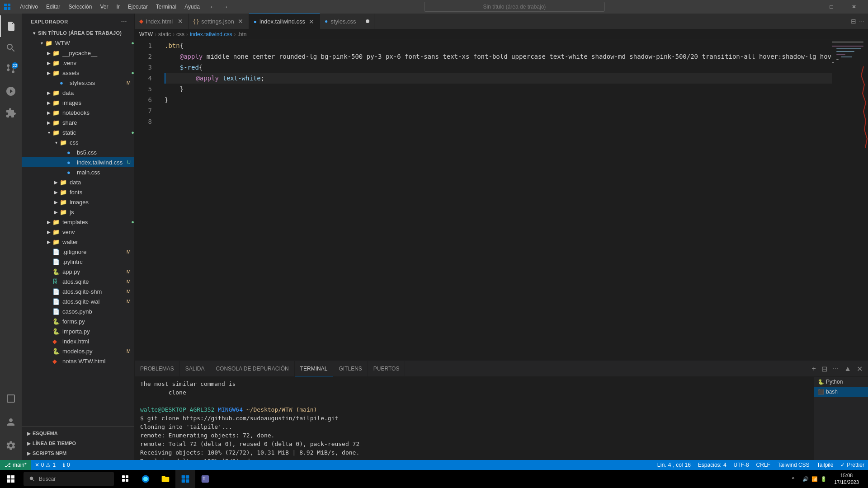 Image resolution: width=868 pixels, height=488 pixels. Describe the element at coordinates (78, 453) in the screenshot. I see `scripts-npm-section: ▶ SCRIPTS NPM` at that location.